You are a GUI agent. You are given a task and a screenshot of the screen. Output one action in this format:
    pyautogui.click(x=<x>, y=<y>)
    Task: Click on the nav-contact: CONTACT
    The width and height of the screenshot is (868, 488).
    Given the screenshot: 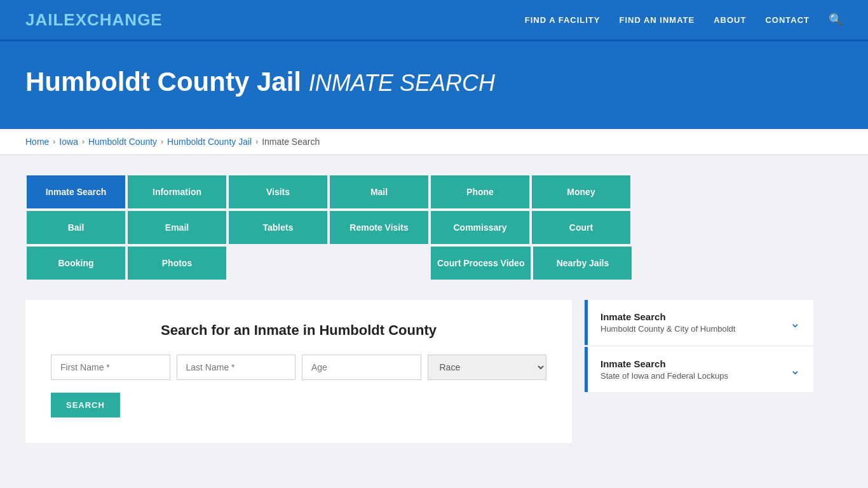 What is the action you would take?
    pyautogui.click(x=787, y=20)
    